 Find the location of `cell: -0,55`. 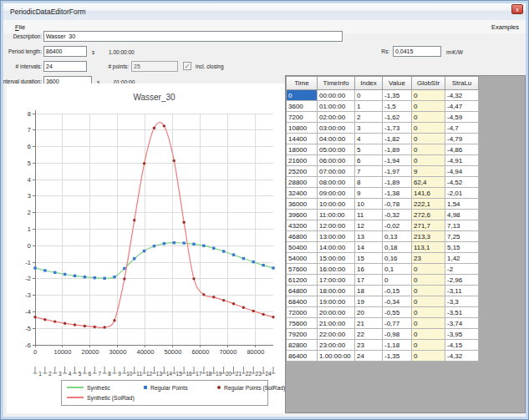

cell: -0,55 is located at coordinates (398, 312).